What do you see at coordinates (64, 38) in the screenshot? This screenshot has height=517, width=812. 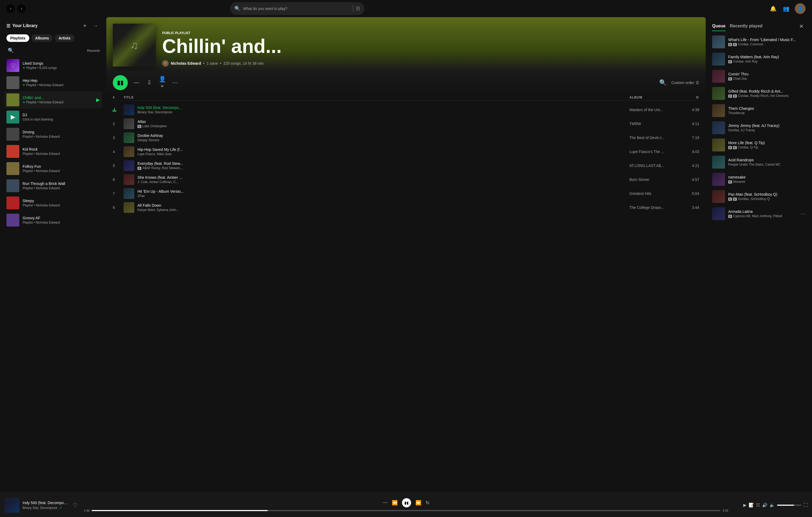 I see `filter-artists: Artists` at bounding box center [64, 38].